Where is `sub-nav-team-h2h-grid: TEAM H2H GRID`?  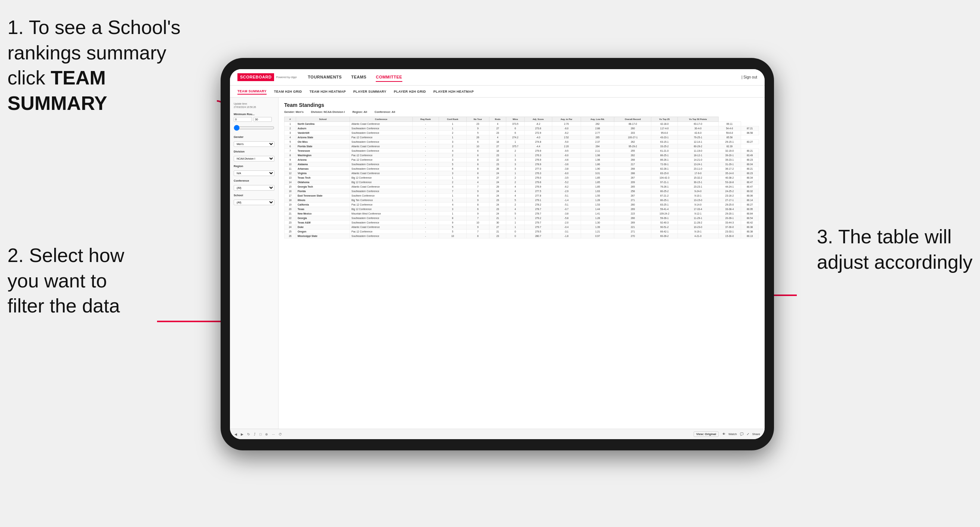
sub-nav-team-h2h-grid: TEAM H2H GRID is located at coordinates (288, 92).